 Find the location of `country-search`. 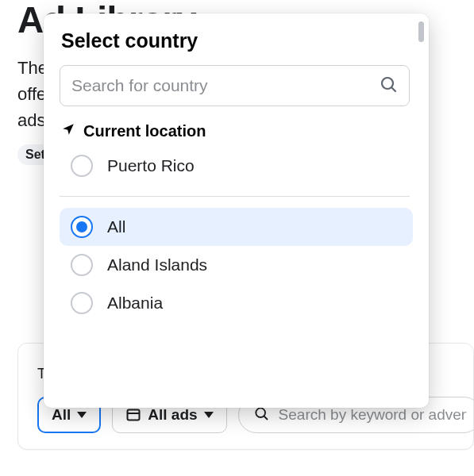

country-search is located at coordinates (235, 86).